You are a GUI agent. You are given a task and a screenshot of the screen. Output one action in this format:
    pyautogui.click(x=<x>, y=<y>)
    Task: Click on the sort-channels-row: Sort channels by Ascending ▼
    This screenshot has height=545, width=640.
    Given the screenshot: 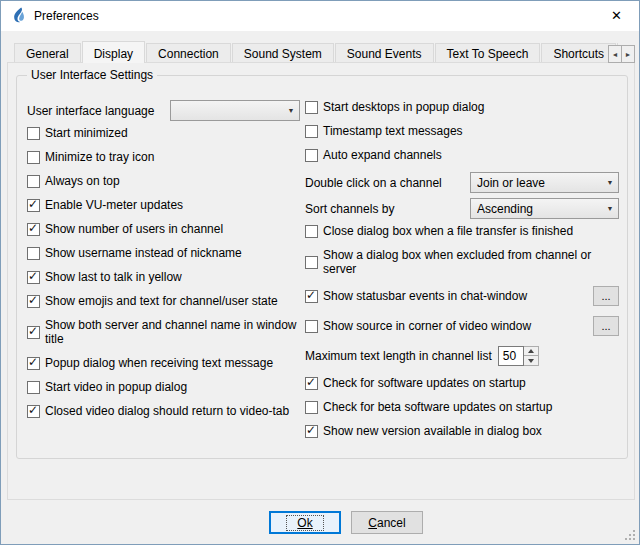 What is the action you would take?
    pyautogui.click(x=462, y=208)
    